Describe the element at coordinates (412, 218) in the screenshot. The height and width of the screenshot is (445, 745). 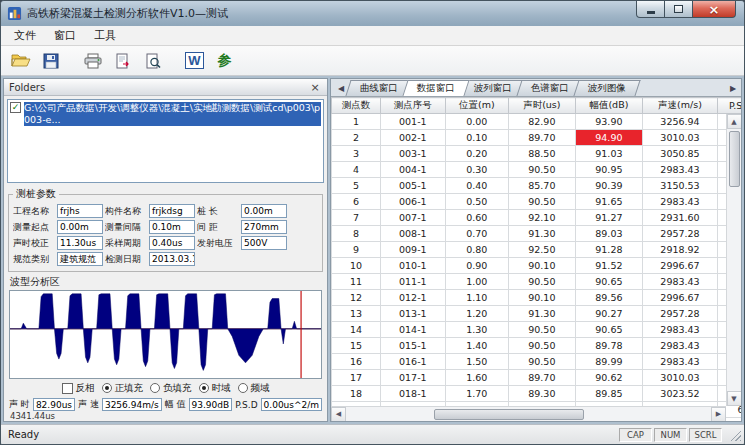
I see `table-cell: 007-1` at that location.